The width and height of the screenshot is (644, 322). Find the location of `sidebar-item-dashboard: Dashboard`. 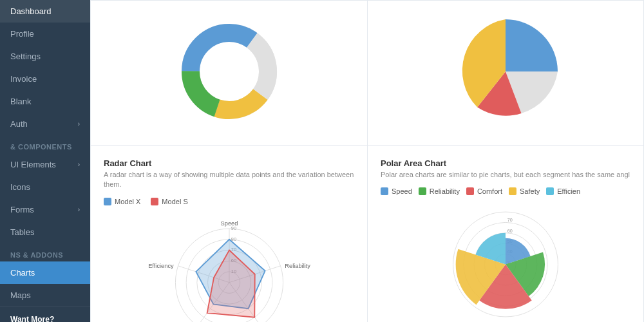

sidebar-item-dashboard: Dashboard is located at coordinates (45, 12).